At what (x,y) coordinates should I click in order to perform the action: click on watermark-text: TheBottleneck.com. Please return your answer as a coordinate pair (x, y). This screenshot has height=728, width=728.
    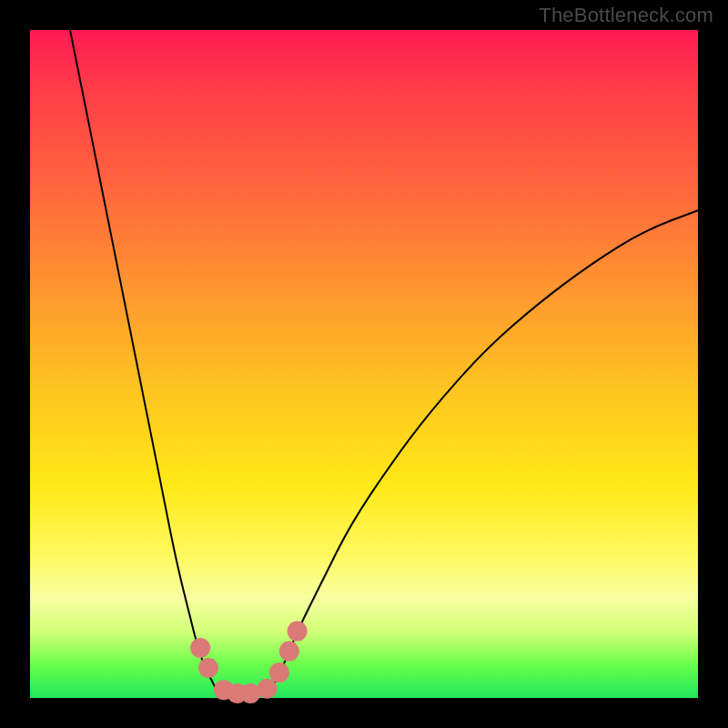
    Looking at the image, I should click on (626, 15).